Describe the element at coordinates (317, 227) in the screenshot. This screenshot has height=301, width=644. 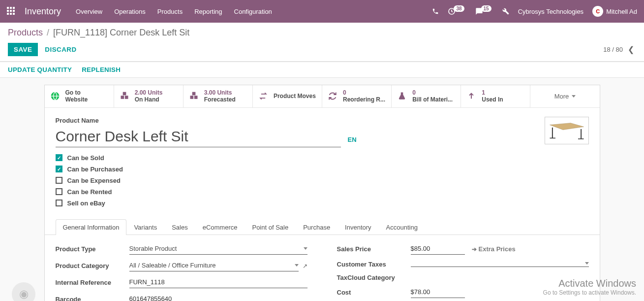
I see `tab-purchase: Purchase` at that location.